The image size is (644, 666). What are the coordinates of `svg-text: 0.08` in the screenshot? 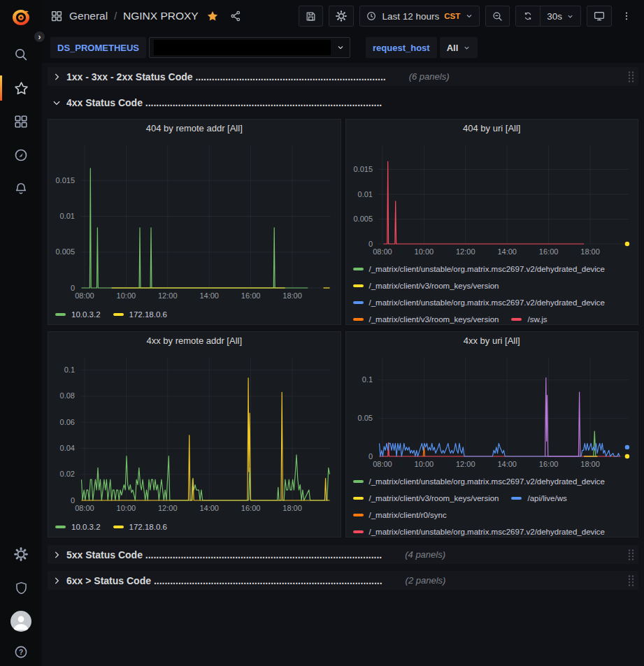 It's located at (67, 396).